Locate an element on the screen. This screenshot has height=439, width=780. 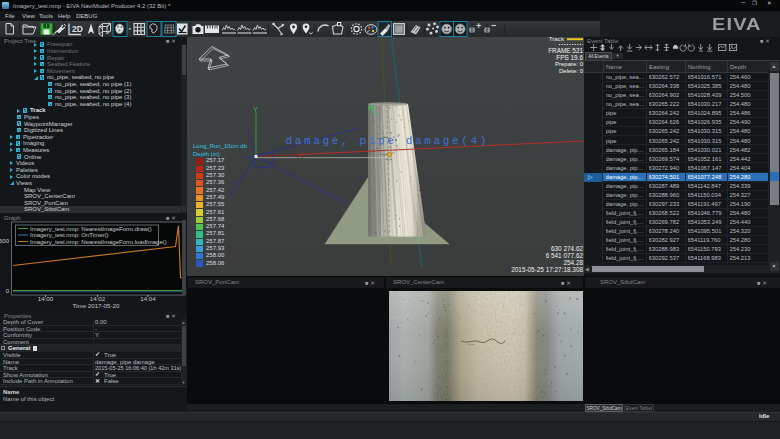
svg-text:Imagery_test.nmp: NearestImage: Imagery_test.nmp: NearestImageForm.draw(… is located at coordinates (91, 229).